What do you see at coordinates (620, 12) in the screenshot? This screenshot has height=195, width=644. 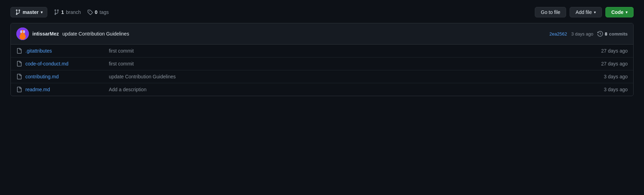 I see `code-button: Code ▾` at bounding box center [620, 12].